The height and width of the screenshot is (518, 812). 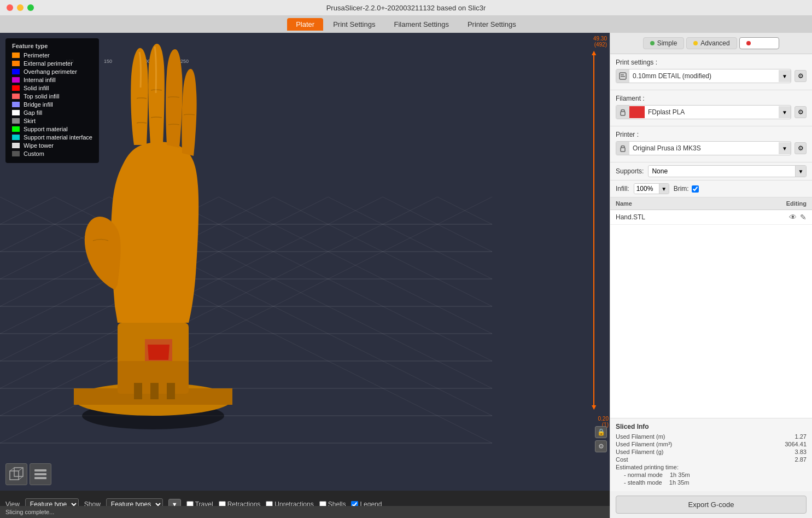 I want to click on titlebar: PrusaSlicer-2.2.0+-202003211132 based on…, so click(x=406, y=8).